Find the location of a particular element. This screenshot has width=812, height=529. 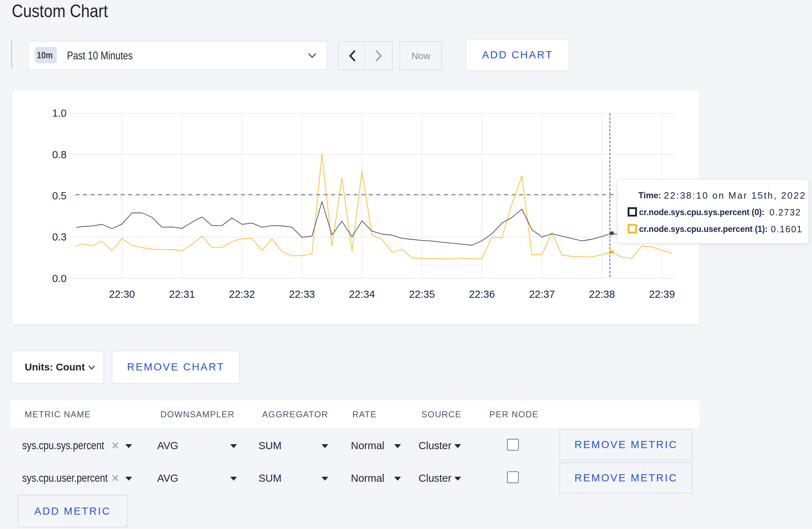

svg-text: 22:32 is located at coordinates (242, 294).